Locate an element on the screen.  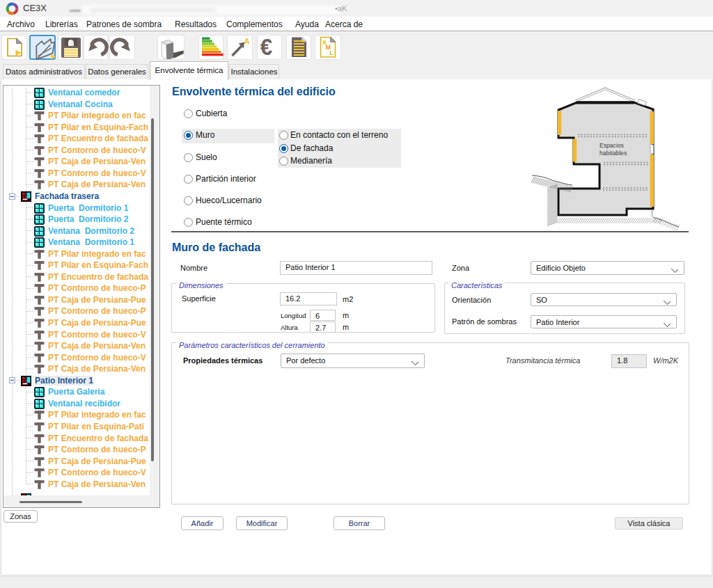
svg-text: A is located at coordinates (247, 41).